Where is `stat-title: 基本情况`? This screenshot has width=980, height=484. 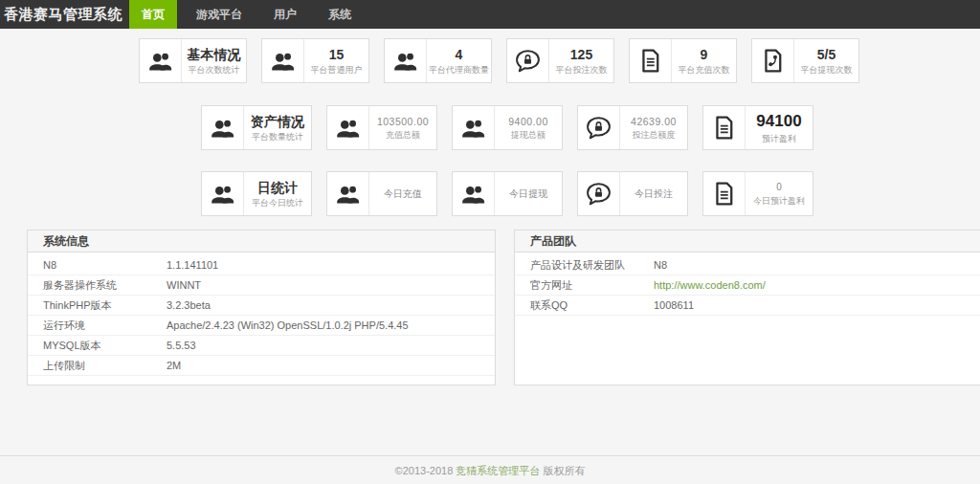 stat-title: 基本情况 is located at coordinates (214, 55).